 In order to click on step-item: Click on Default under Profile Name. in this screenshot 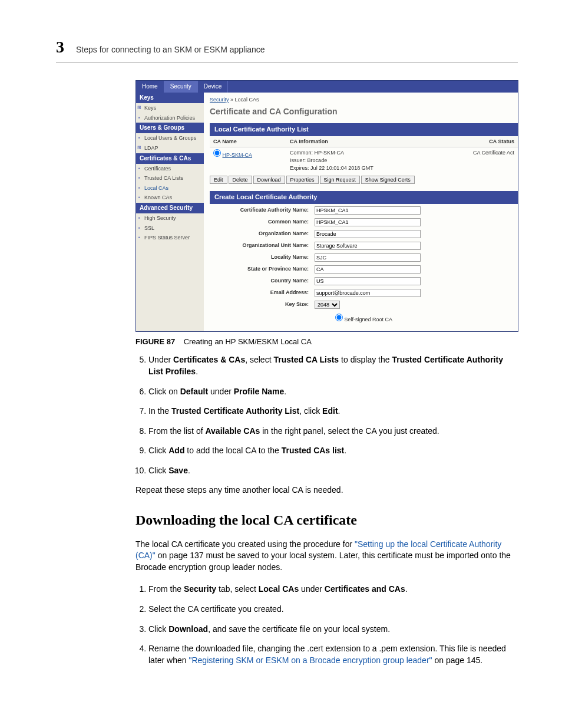, I will do `click(333, 392)`.